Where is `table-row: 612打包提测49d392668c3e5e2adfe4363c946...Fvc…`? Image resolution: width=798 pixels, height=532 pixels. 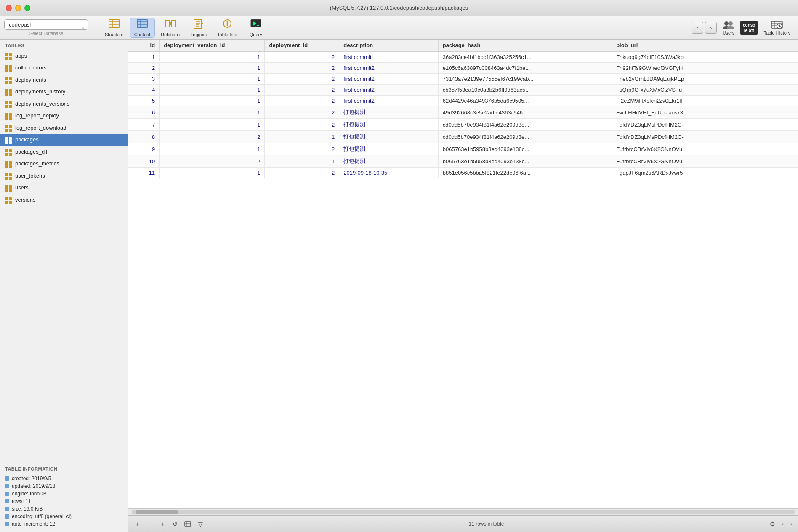 table-row: 612打包提测49d392668c3e5e2adfe4363c946...Fvc… is located at coordinates (463, 113).